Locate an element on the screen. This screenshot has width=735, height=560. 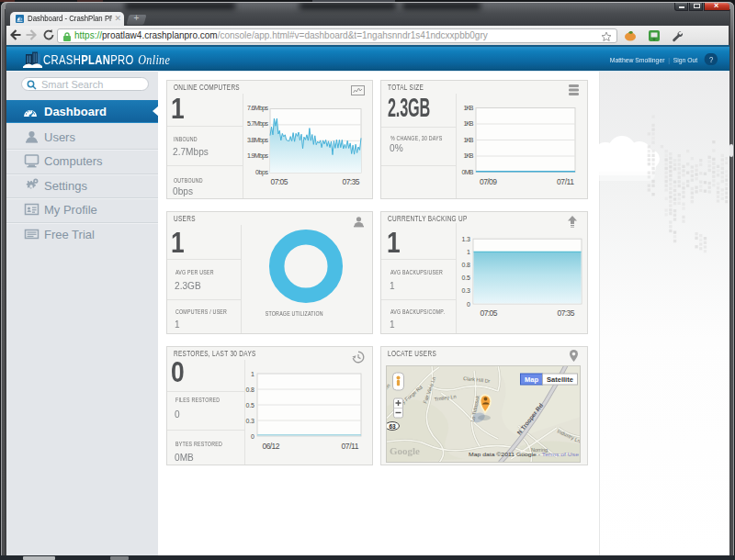
svg-text: Map is located at coordinates (531, 380).